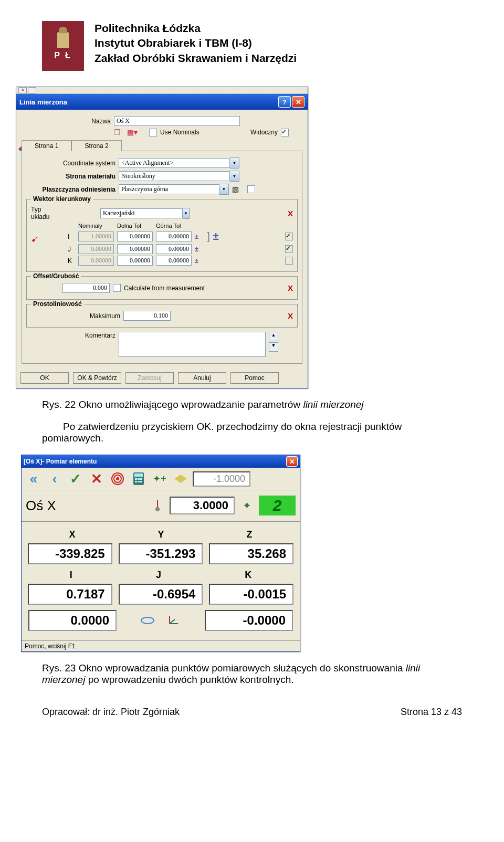 The image size is (504, 842). What do you see at coordinates (97, 479) in the screenshot?
I see `reject-icon: ✕` at bounding box center [97, 479].